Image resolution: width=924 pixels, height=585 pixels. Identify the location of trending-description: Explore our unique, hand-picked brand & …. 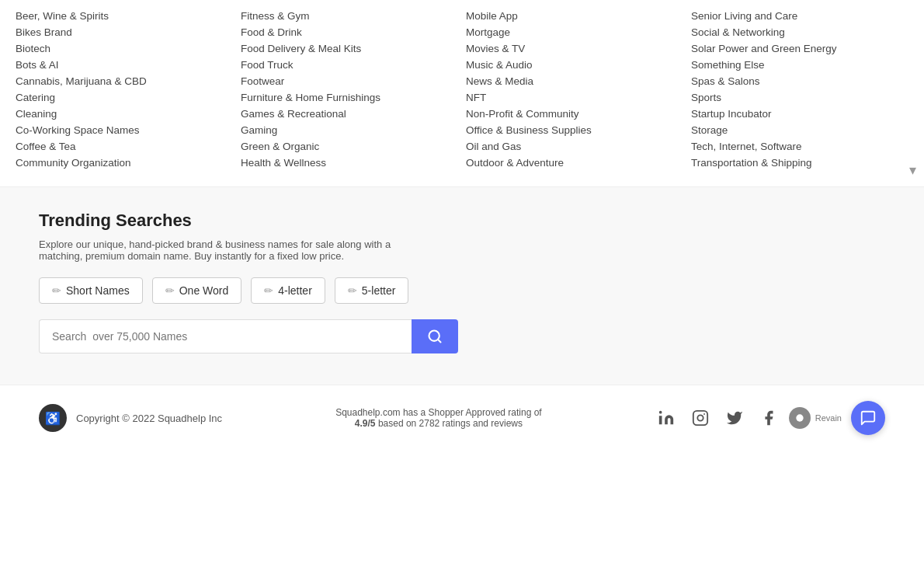
(233, 250).